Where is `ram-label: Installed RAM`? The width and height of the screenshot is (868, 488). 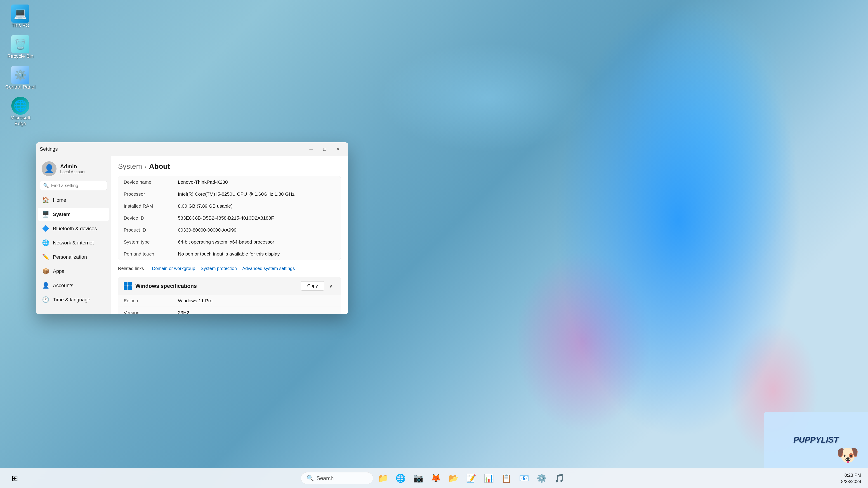
ram-label: Installed RAM is located at coordinates (151, 206).